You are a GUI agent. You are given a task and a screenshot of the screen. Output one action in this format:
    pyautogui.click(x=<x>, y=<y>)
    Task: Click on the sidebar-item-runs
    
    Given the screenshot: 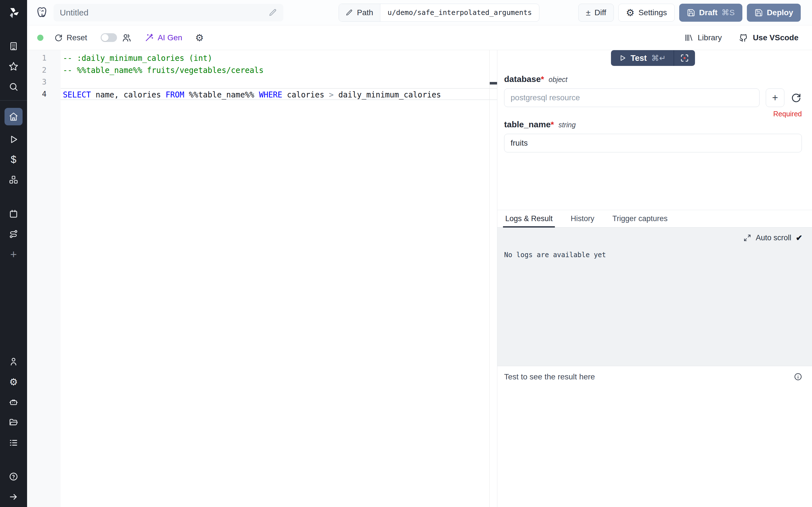 What is the action you would take?
    pyautogui.click(x=13, y=139)
    